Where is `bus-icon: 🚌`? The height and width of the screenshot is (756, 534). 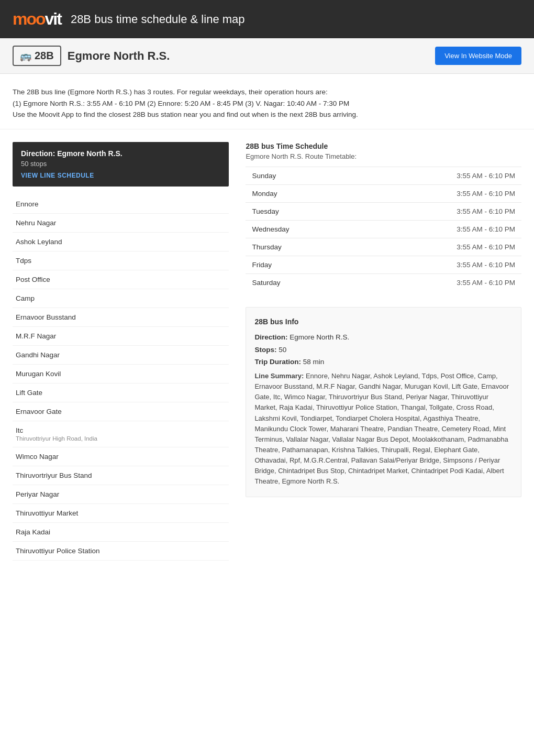 bus-icon: 🚌 is located at coordinates (26, 56).